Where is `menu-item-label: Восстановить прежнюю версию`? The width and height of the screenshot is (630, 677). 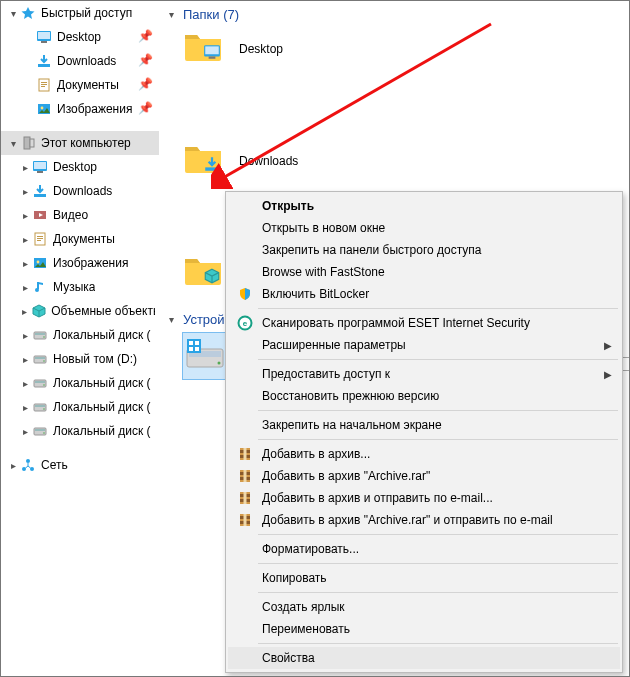 menu-item-label: Восстановить прежнюю версию is located at coordinates (348, 396).